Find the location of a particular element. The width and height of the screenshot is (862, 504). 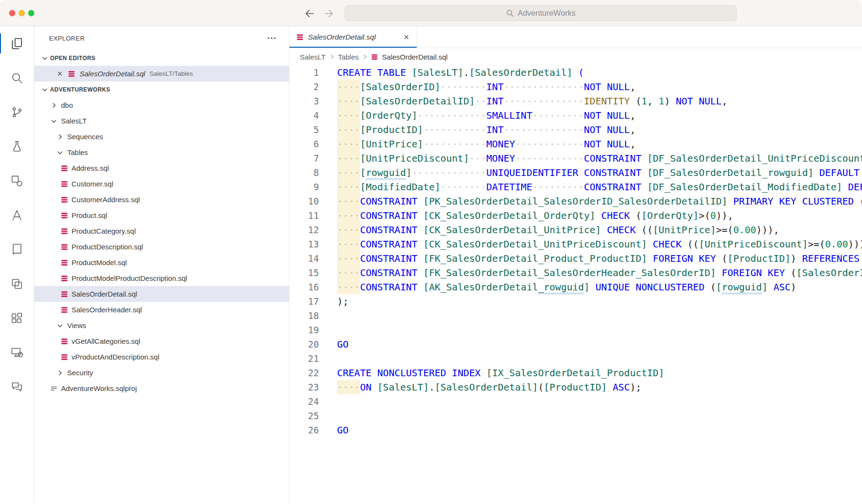

code-line-content: ····CONSTRAINT [FK_SalesOrderDetail_Sale… is located at coordinates (600, 273).